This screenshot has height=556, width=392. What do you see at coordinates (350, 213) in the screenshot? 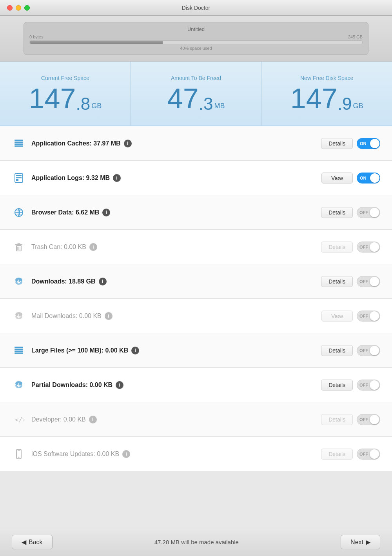
I see `browser-data-actions: Details OFF` at bounding box center [350, 213].